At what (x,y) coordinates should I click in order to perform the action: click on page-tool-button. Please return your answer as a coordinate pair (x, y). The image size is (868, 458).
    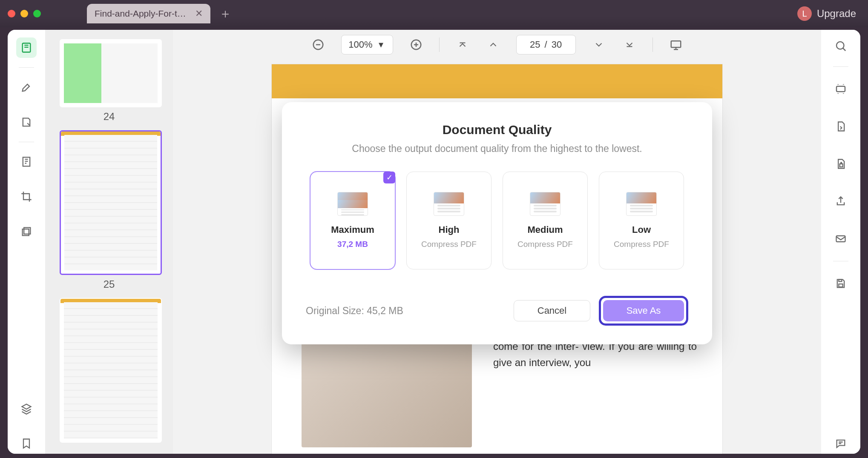
    Looking at the image, I should click on (26, 162).